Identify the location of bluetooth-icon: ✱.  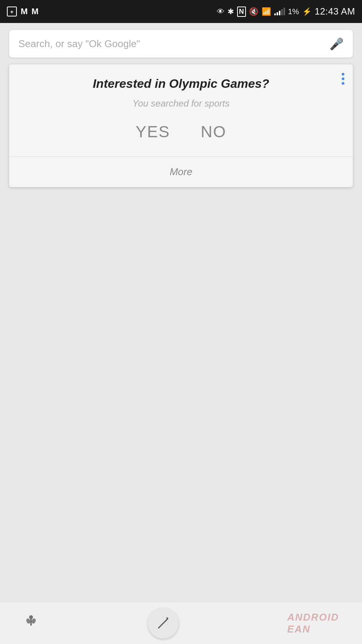
(231, 12).